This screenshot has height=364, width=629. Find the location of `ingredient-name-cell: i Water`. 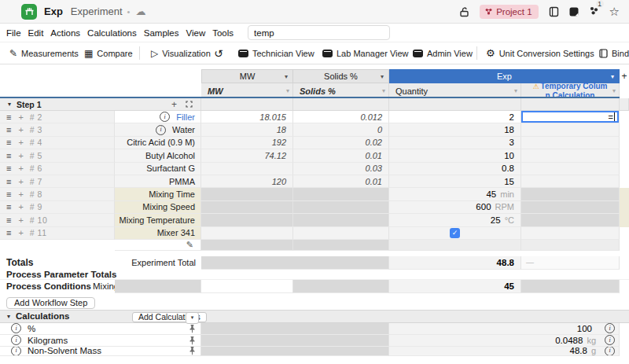

ingredient-name-cell: i Water is located at coordinates (158, 130).